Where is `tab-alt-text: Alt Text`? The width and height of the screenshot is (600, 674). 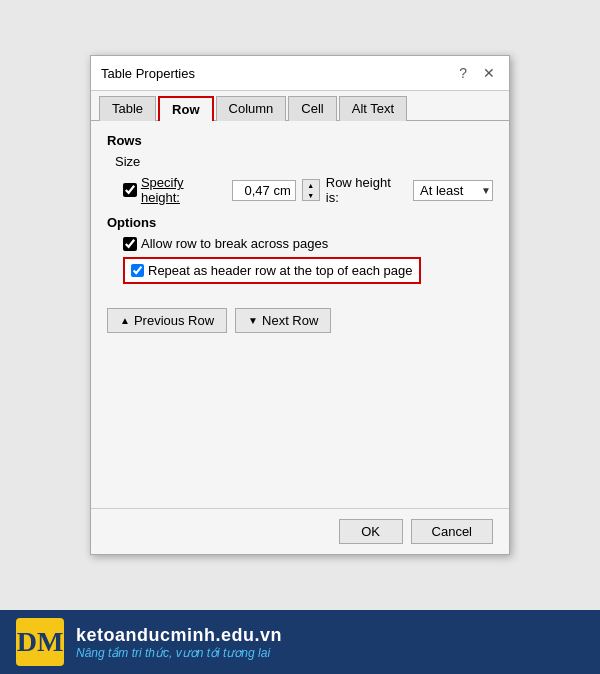 tab-alt-text: Alt Text is located at coordinates (373, 108).